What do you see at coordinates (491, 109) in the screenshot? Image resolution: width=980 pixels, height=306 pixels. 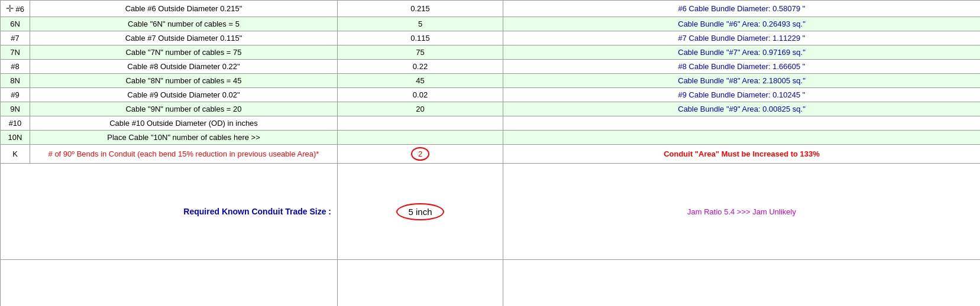 I see `table-row: 9NCable "9N" number of cables = 2020Cabl…` at bounding box center [491, 109].